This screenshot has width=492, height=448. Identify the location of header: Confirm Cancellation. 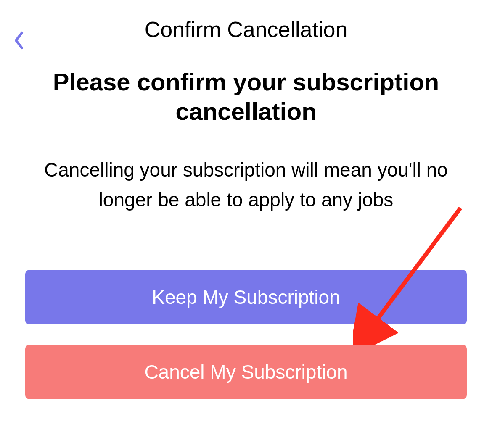
(246, 25).